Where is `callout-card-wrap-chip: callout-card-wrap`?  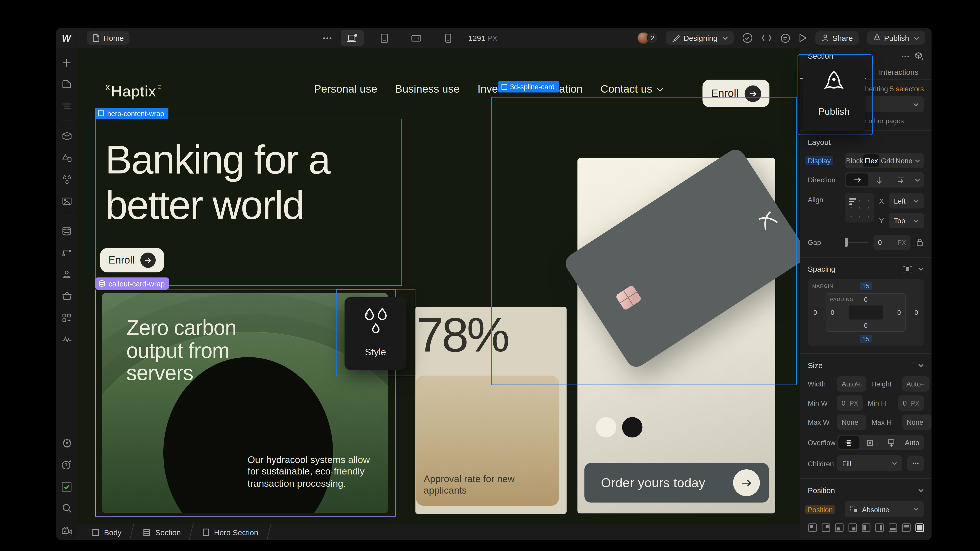 callout-card-wrap-chip: callout-card-wrap is located at coordinates (132, 284).